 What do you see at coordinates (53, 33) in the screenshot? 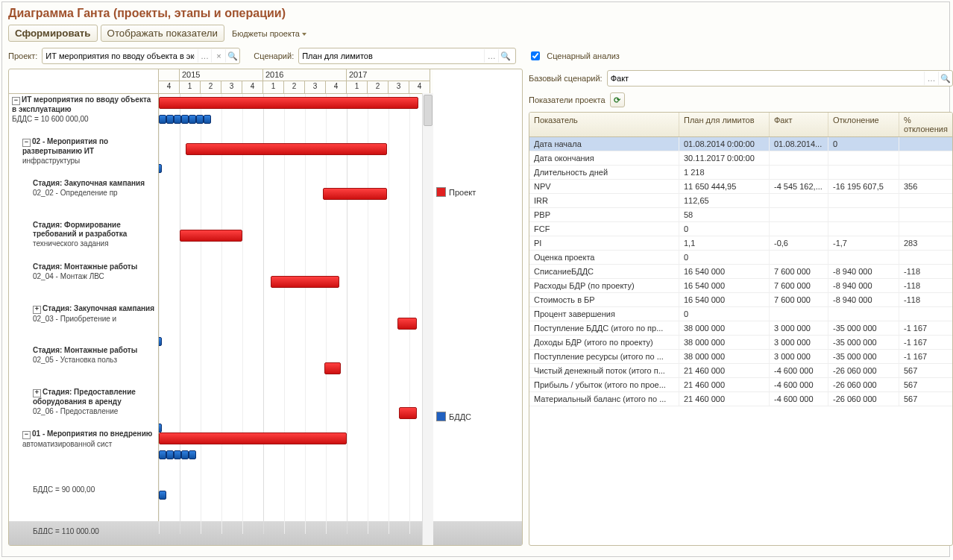
I see `generate-button: Сформировать` at bounding box center [53, 33].